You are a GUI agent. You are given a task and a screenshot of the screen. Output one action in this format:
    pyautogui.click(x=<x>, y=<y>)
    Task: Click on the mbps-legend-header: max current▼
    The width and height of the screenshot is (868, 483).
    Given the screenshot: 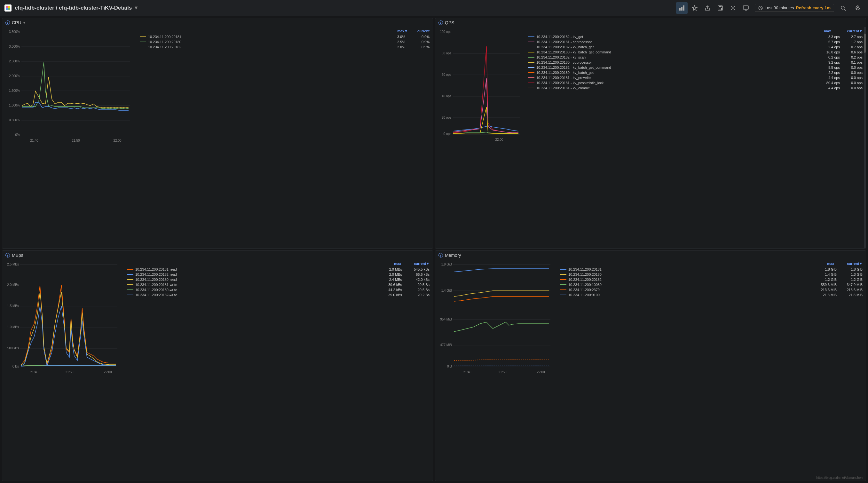 What is the action you would take?
    pyautogui.click(x=278, y=264)
    